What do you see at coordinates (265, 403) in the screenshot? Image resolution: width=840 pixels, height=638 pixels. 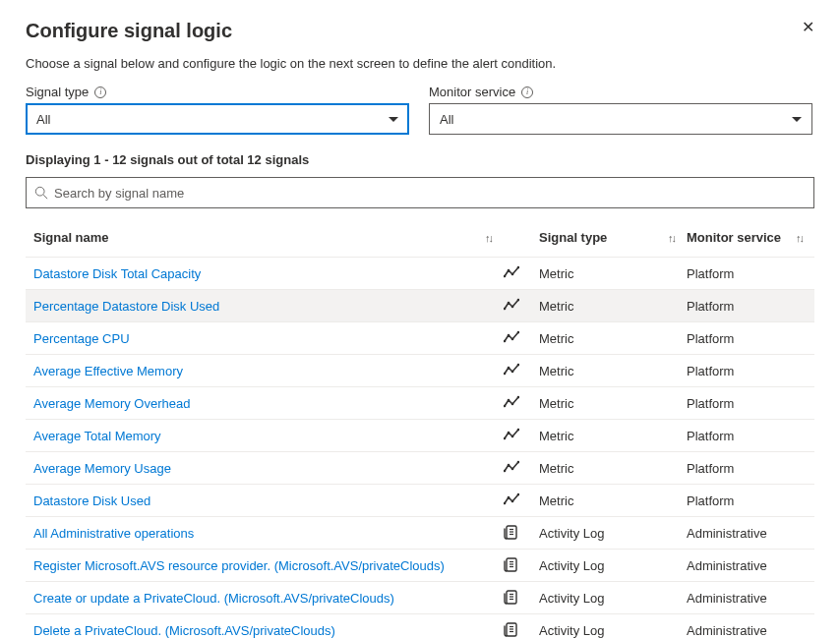 I see `signal-name-link: Average Memory Overhead` at bounding box center [265, 403].